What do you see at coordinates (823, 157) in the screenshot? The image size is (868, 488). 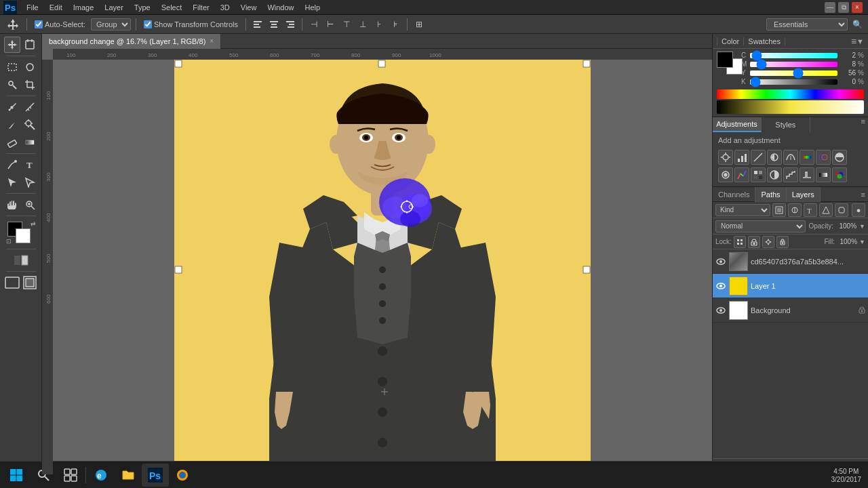 I see `adj-colorbalance-icon` at bounding box center [823, 157].